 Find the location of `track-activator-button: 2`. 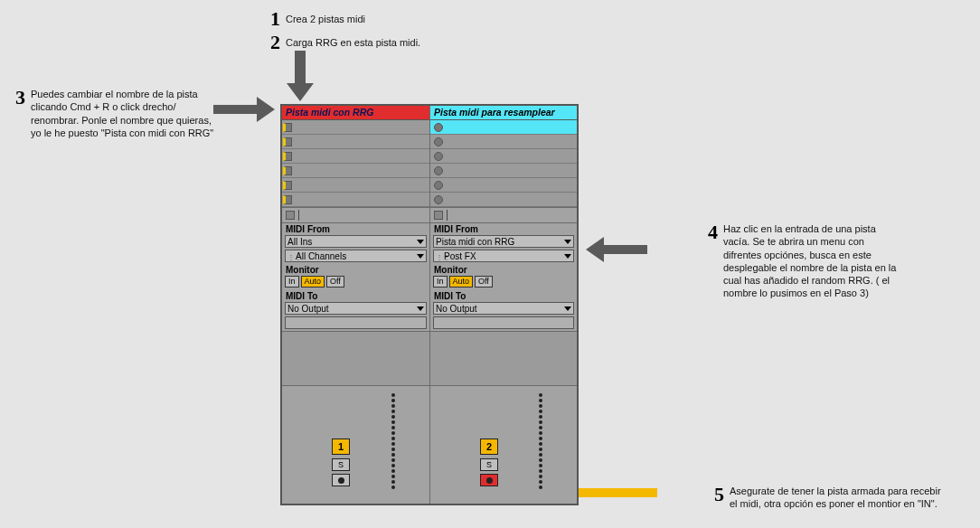

track-activator-button: 2 is located at coordinates (489, 447).